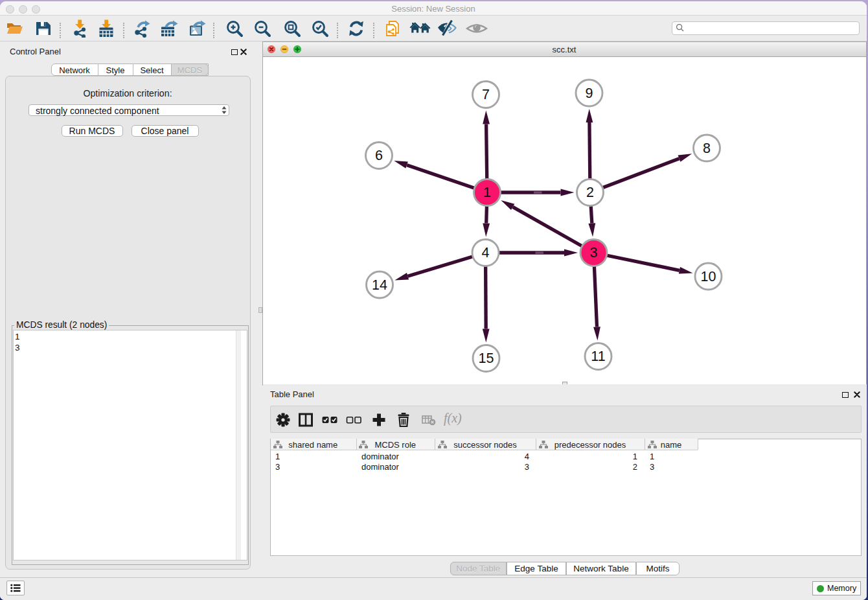 The image size is (868, 600). What do you see at coordinates (708, 277) in the screenshot?
I see `svg-text: 10` at bounding box center [708, 277].